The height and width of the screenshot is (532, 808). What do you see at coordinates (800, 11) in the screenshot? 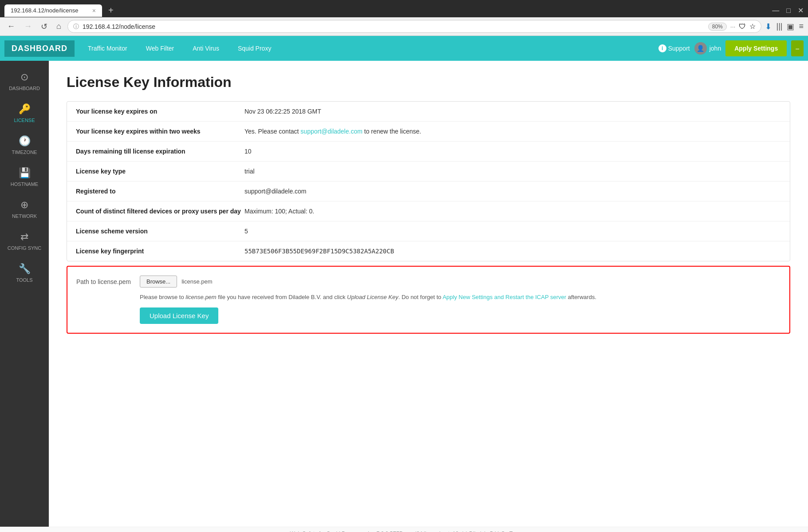
I see `close-button: ✕` at bounding box center [800, 11].